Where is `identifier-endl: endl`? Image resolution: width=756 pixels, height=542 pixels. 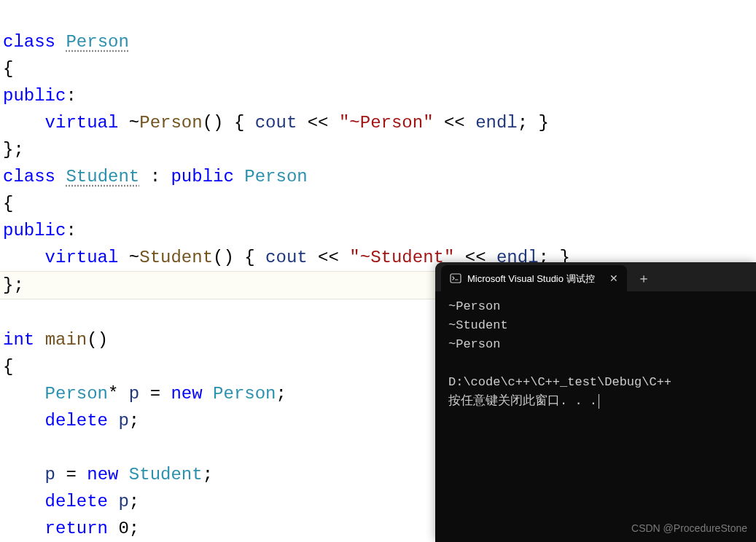 identifier-endl: endl is located at coordinates (496, 122).